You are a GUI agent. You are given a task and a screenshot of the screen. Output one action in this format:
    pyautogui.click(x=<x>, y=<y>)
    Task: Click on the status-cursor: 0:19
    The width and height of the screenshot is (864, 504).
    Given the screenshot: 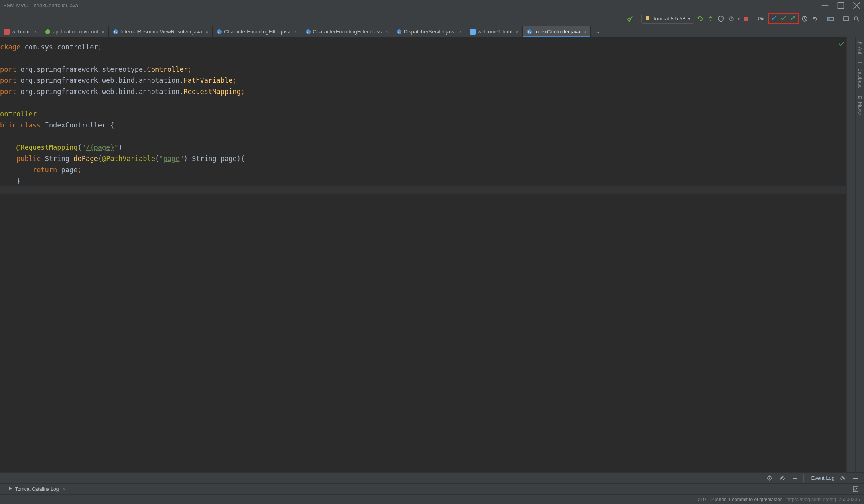 What is the action you would take?
    pyautogui.click(x=701, y=500)
    